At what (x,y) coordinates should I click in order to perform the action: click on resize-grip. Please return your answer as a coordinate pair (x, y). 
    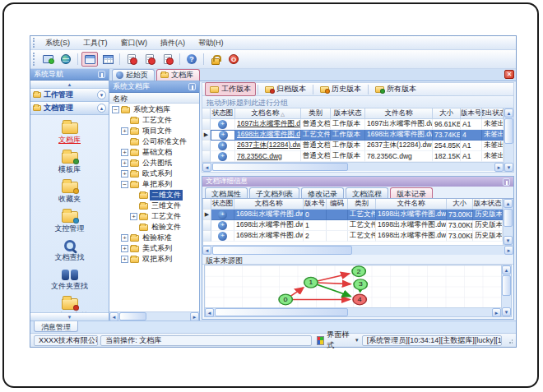
    Looking at the image, I should click on (509, 340).